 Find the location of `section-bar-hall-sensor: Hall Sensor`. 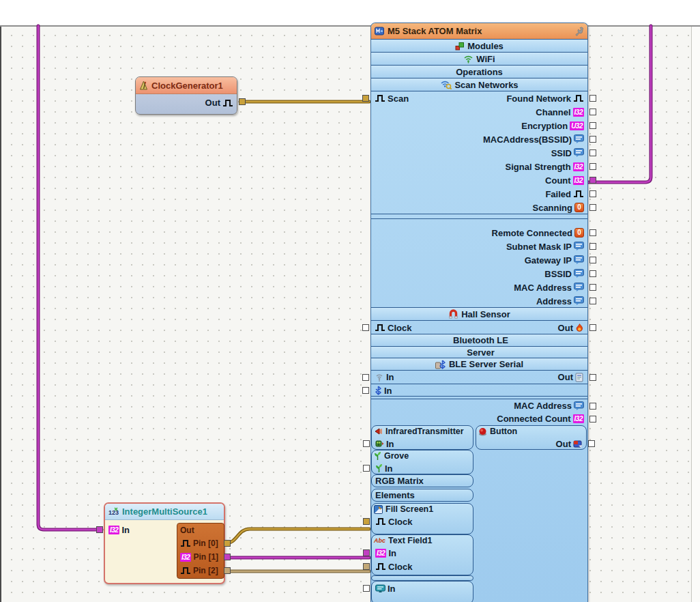

section-bar-hall-sensor: Hall Sensor is located at coordinates (479, 314).